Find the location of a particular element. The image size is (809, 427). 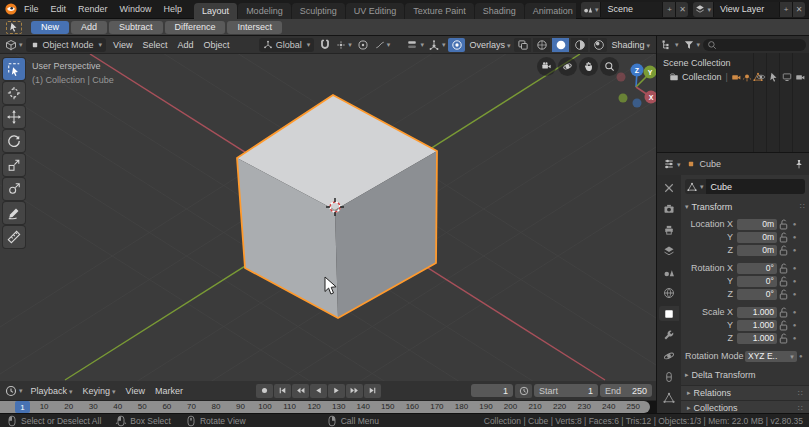

unlink-scene-button: ✕ is located at coordinates (682, 10).